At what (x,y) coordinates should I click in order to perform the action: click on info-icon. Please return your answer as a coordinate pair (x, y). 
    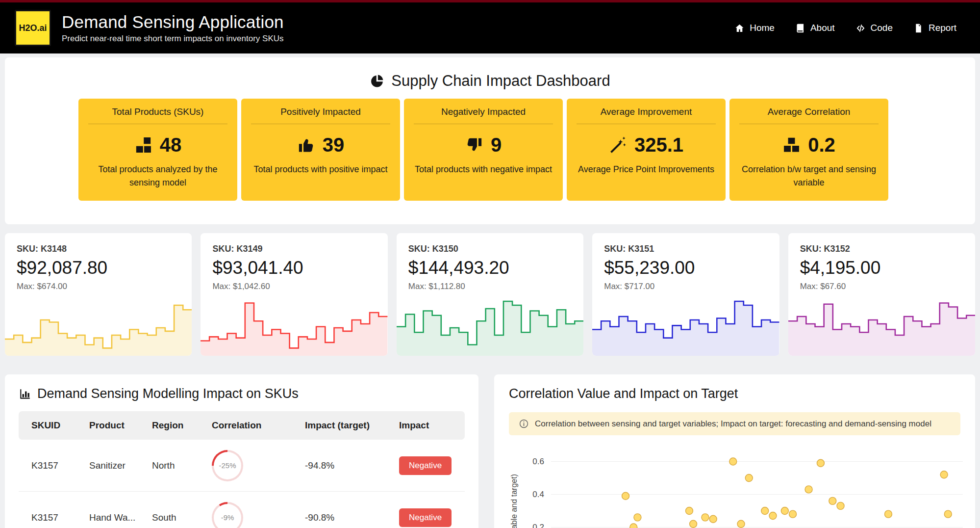
    Looking at the image, I should click on (524, 424).